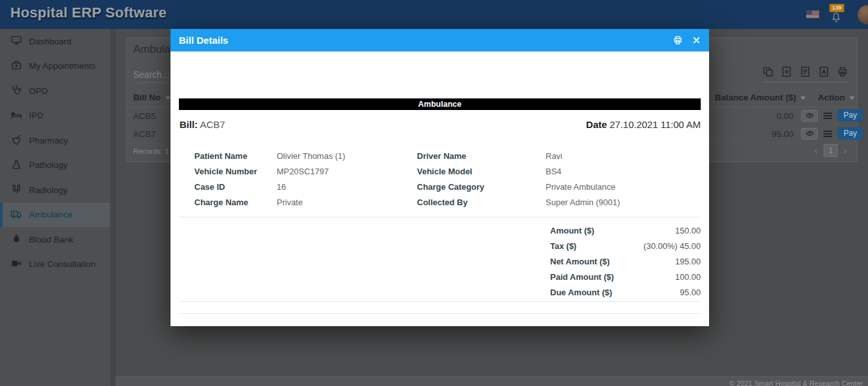 This screenshot has width=868, height=386. Describe the element at coordinates (845, 151) in the screenshot. I see `next-page-button: ›` at that location.